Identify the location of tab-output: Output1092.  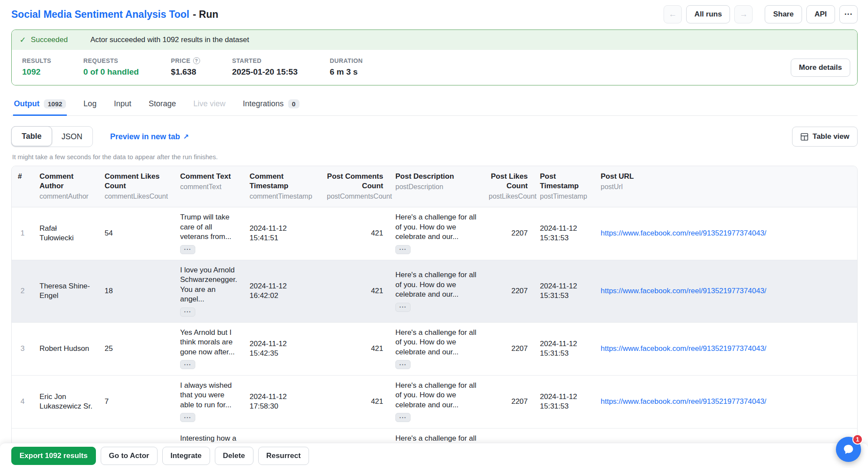
(40, 106).